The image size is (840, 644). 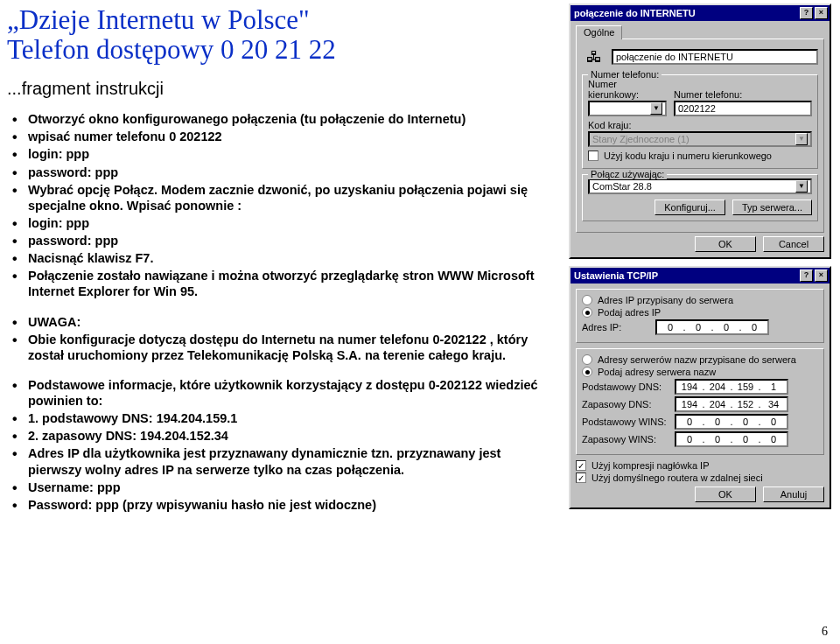 What do you see at coordinates (287, 119) in the screenshot?
I see `list-item: Otworzyć okno konfigurowanego połączenia…` at bounding box center [287, 119].